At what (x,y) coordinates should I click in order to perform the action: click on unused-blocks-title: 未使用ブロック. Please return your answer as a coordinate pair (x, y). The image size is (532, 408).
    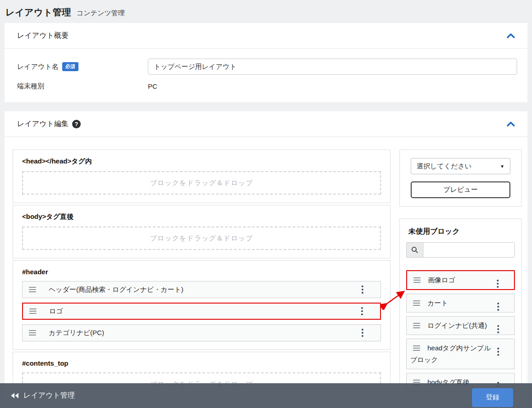
    Looking at the image, I should click on (461, 231).